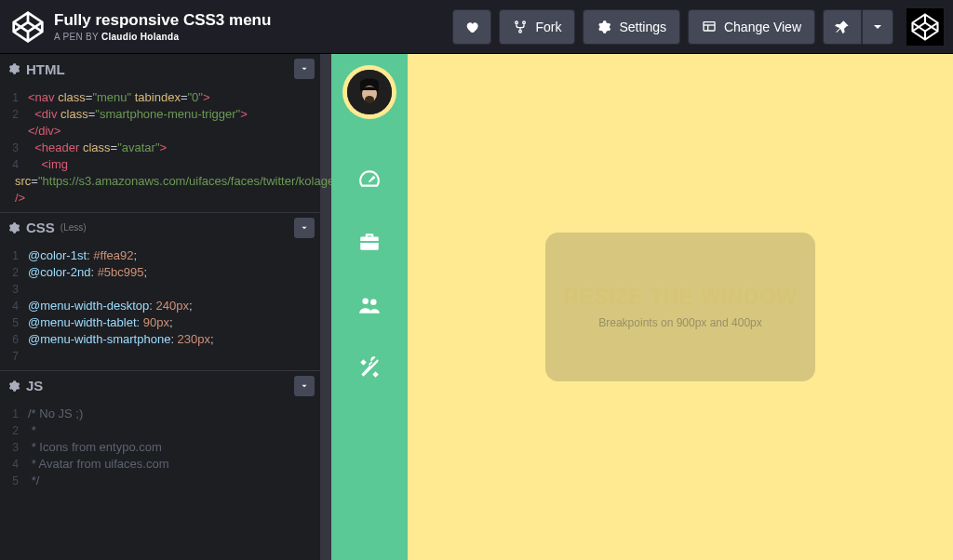 The image size is (953, 560). Describe the element at coordinates (160, 447) in the screenshot. I see `js-code: 1/* No JS ;) 2 * 3 * Icons from entypo.c…` at that location.